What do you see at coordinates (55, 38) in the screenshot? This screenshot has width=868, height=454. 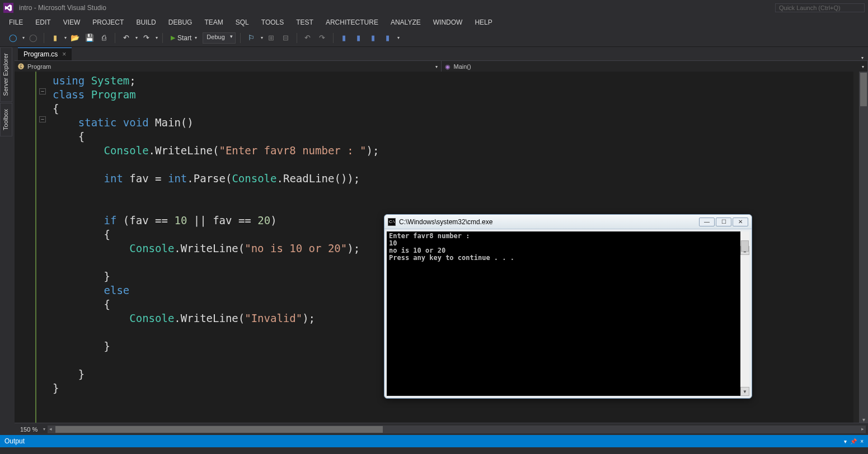 I see `new-project-button: ▮` at bounding box center [55, 38].